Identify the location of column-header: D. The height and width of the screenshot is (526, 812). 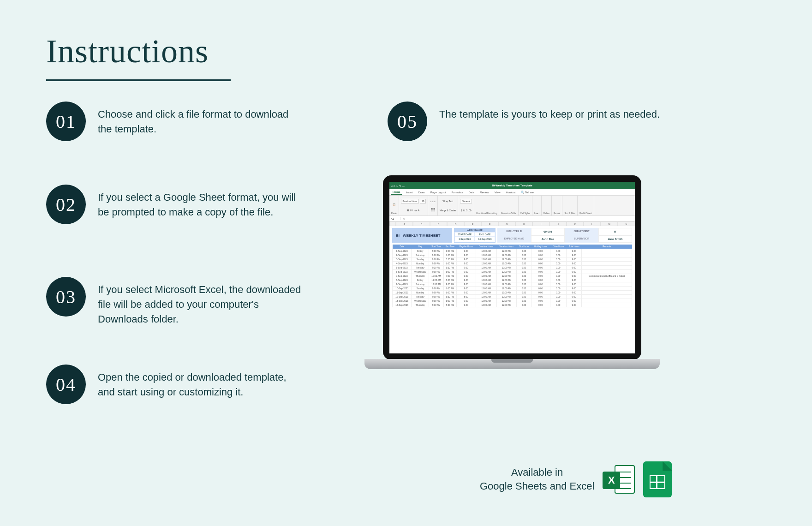
(456, 224).